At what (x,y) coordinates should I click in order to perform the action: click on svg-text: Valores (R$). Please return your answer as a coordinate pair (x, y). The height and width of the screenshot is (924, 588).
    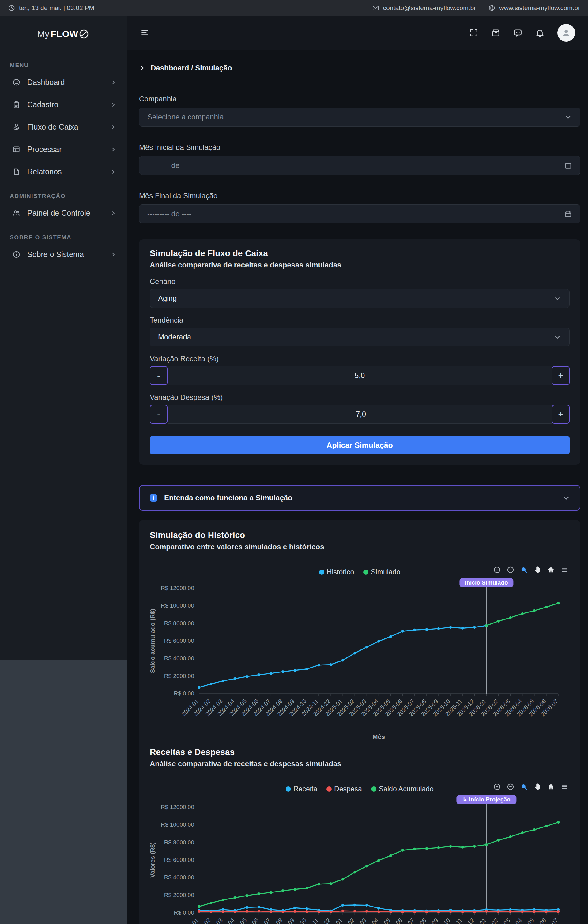
    Looking at the image, I should click on (153, 860).